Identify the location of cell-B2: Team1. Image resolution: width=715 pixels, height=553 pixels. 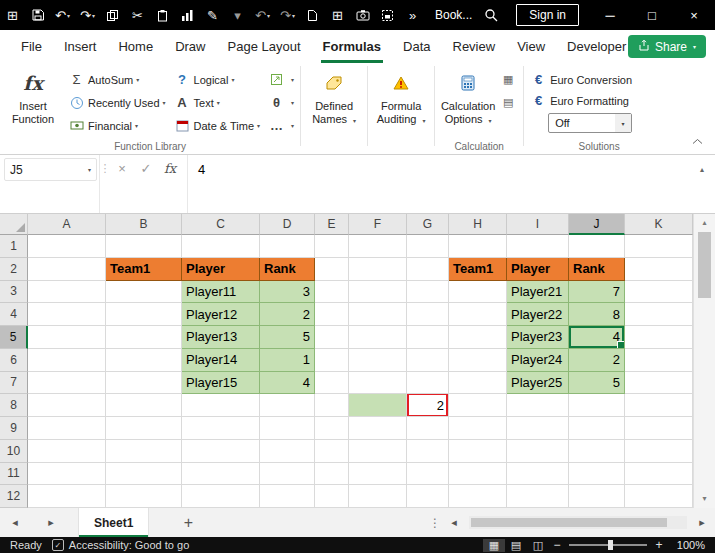
(144, 270).